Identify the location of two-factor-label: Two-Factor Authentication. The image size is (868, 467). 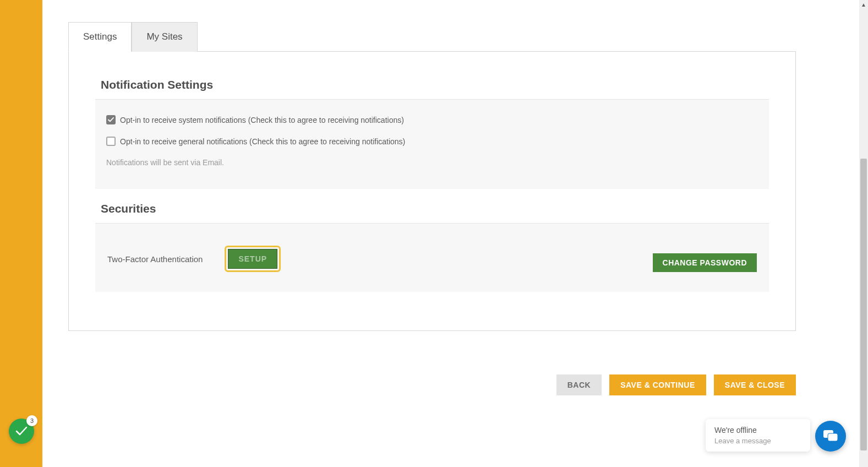
(155, 259).